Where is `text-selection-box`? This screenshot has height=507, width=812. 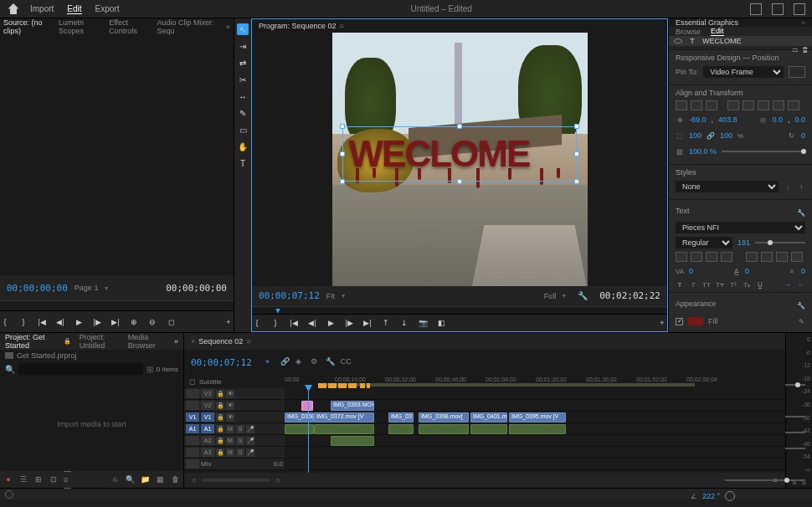
text-selection-box is located at coordinates (460, 154).